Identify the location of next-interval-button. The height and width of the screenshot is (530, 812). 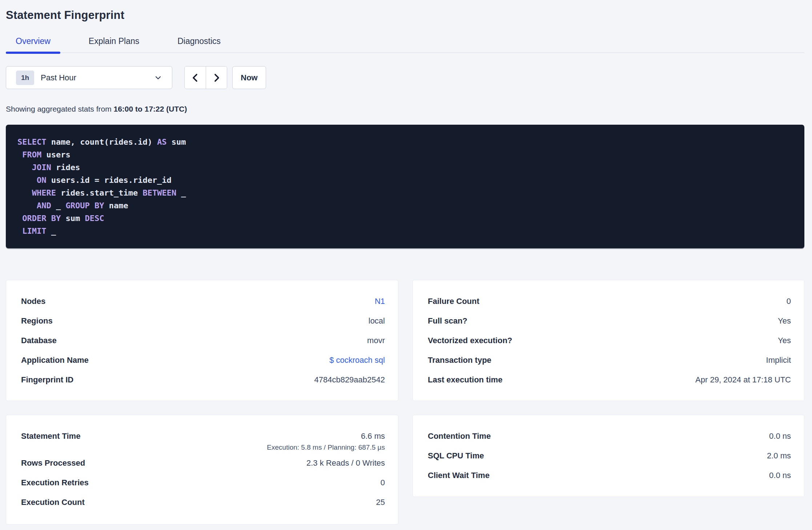
(216, 78).